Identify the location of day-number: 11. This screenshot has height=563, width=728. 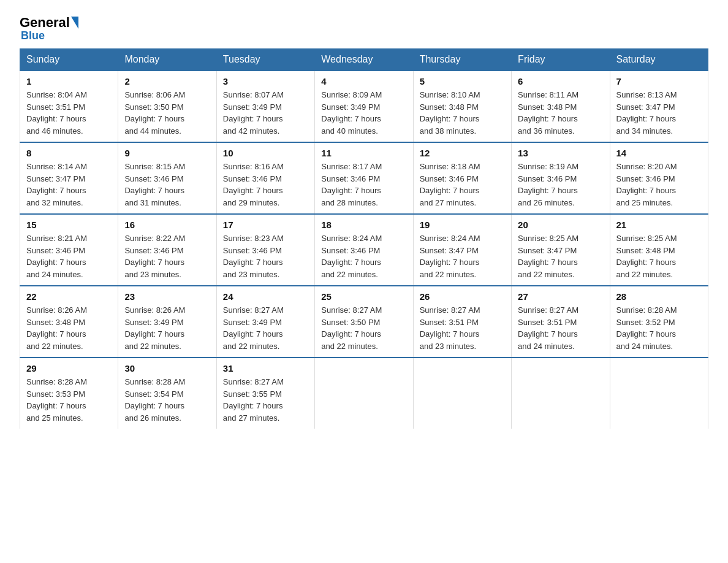
(364, 153).